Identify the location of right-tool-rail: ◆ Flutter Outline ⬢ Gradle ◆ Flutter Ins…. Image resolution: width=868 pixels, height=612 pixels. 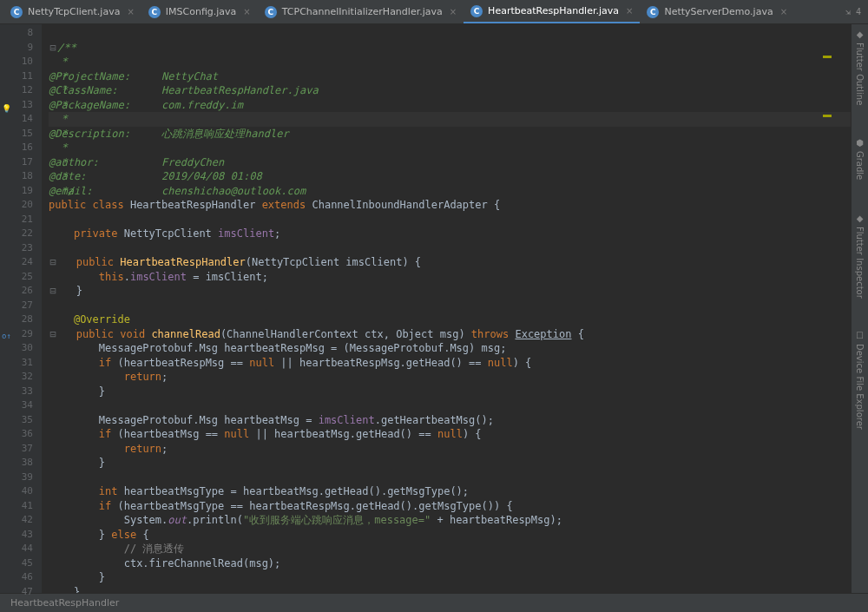
(859, 309).